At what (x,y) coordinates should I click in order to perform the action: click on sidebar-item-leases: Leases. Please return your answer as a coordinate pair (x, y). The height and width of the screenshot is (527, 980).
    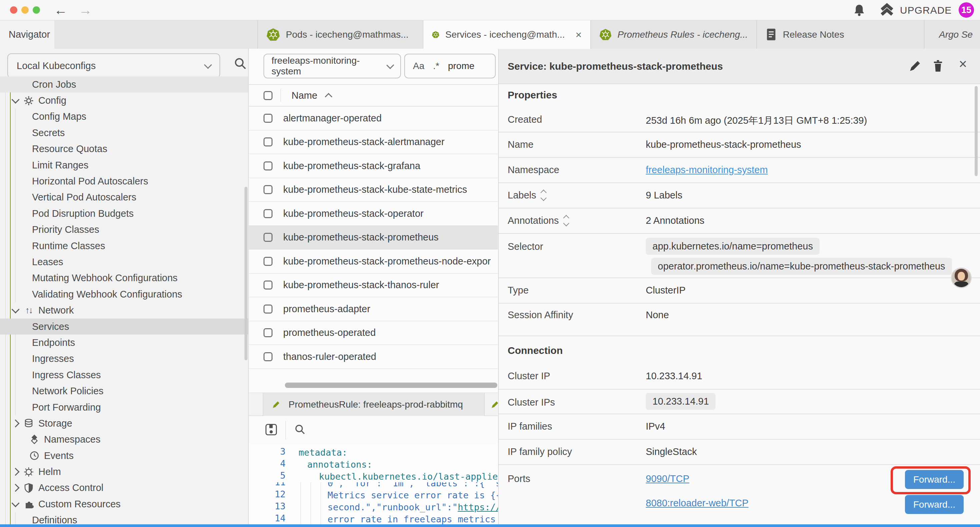
    Looking at the image, I should click on (124, 262).